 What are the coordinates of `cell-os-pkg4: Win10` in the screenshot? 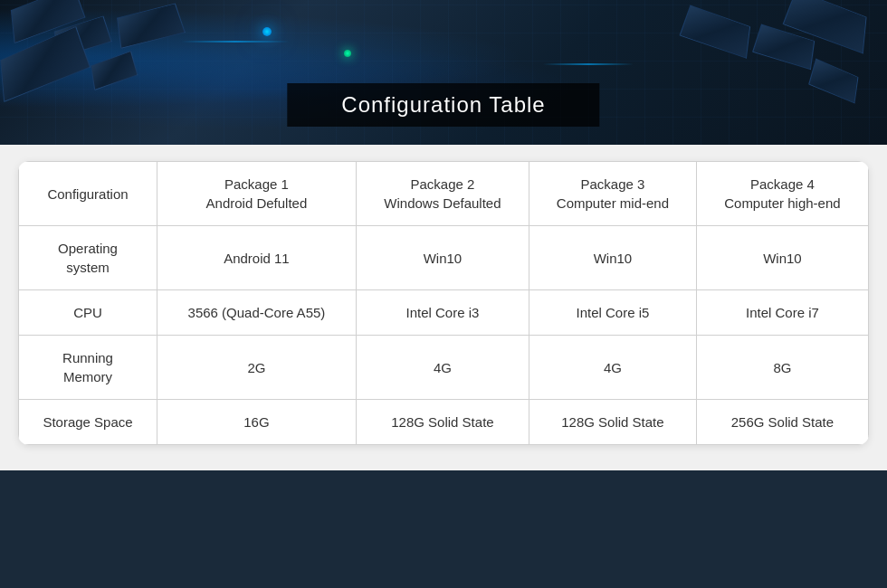 It's located at (782, 259).